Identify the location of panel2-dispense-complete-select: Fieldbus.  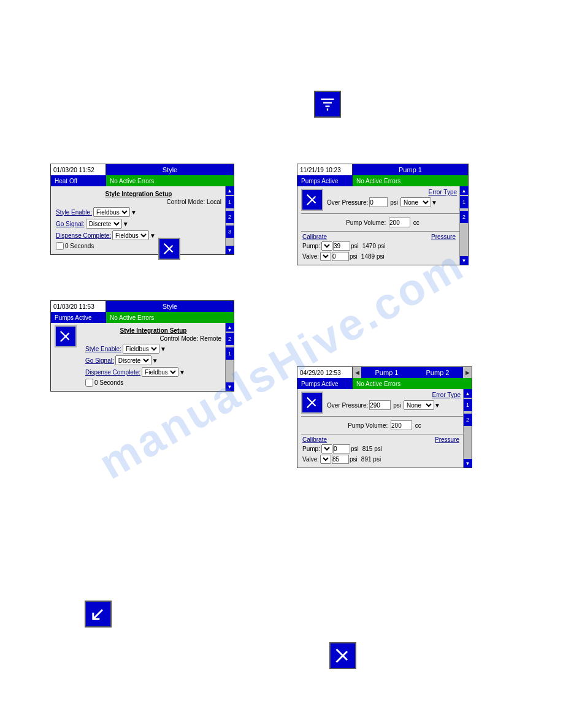
(160, 372).